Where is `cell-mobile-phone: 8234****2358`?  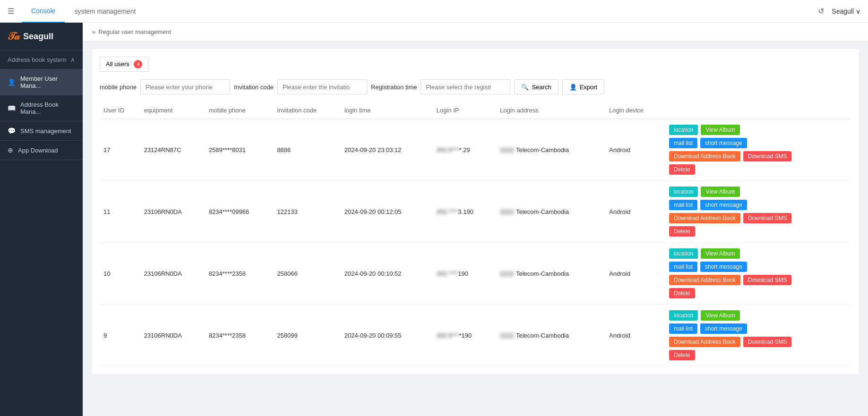
cell-mobile-phone: 8234****2358 is located at coordinates (239, 335).